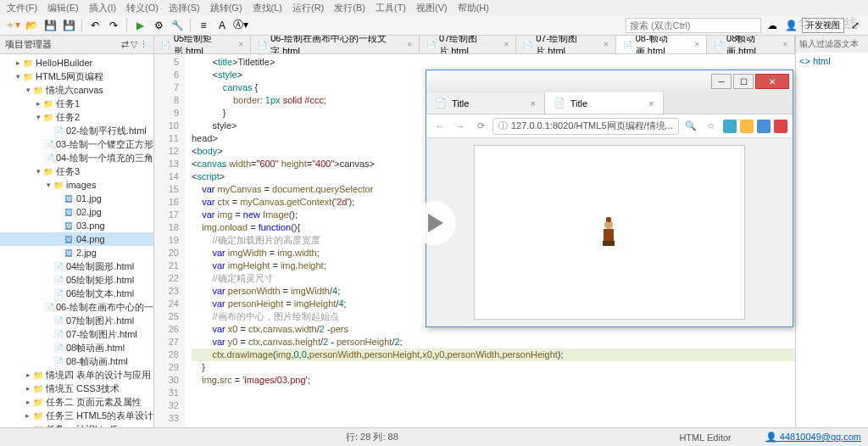 The width and height of the screenshot is (868, 446). I want to click on tree-item: ▾📁情境六canvas, so click(76, 90).